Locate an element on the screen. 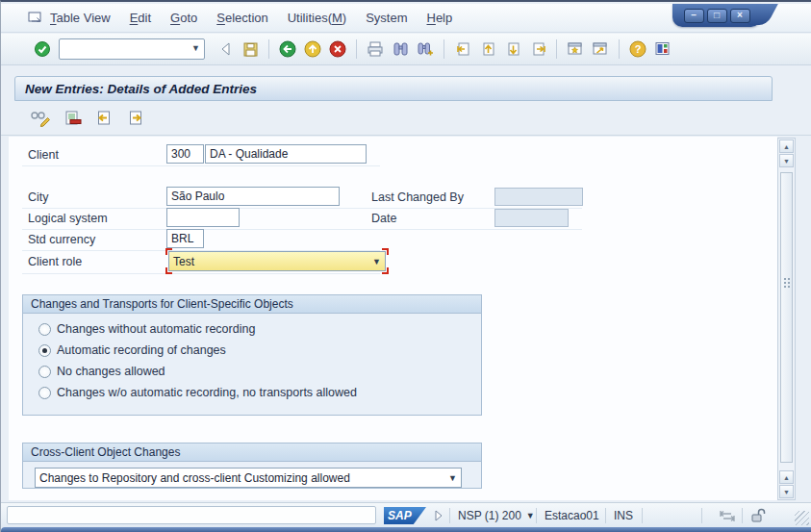 The height and width of the screenshot is (532, 811). help-icon: ? is located at coordinates (638, 49).